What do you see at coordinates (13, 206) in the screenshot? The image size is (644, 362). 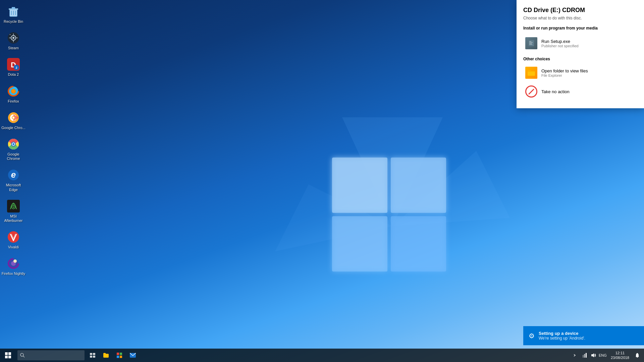 I see `msi-afterburner-icon` at bounding box center [13, 206].